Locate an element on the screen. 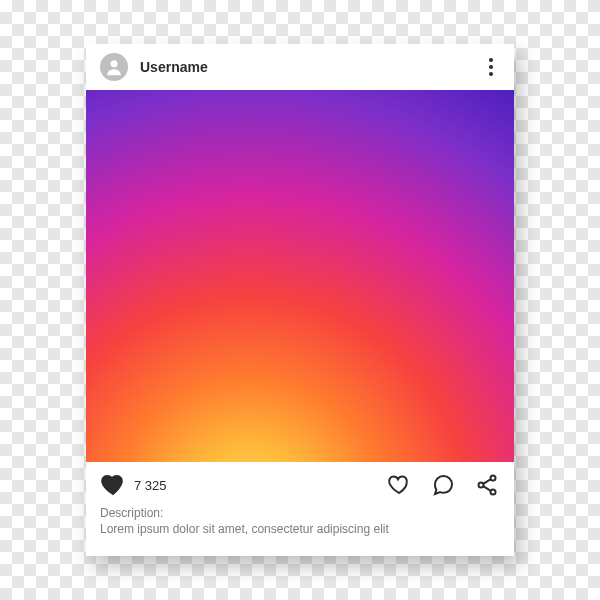 The height and width of the screenshot is (600, 600). username-label: Username is located at coordinates (305, 67).